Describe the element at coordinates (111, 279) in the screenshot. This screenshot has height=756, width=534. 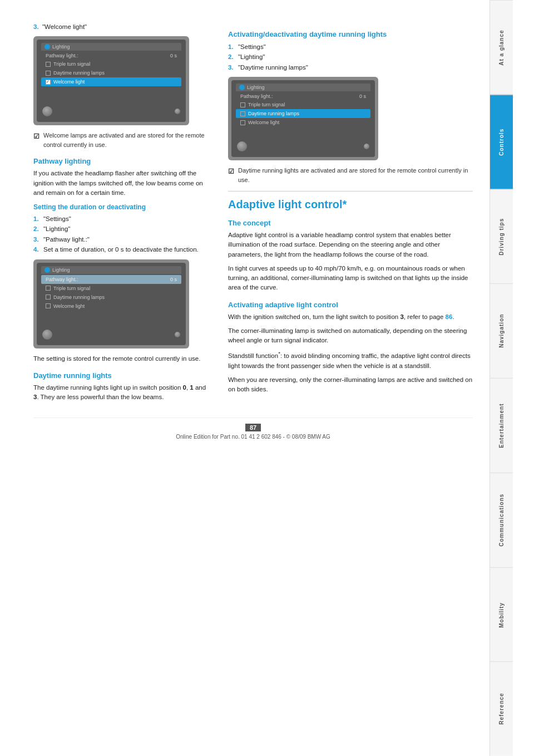
I see `pathway-highlight: Pathway light.: 0 s` at that location.